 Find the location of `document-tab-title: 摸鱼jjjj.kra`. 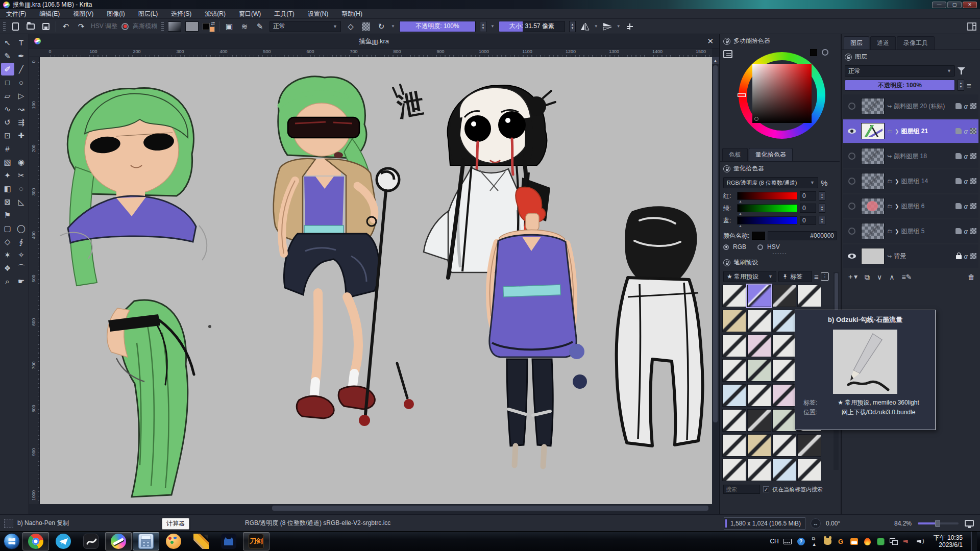

document-tab-title: 摸鱼jjjj.kra is located at coordinates (374, 41).